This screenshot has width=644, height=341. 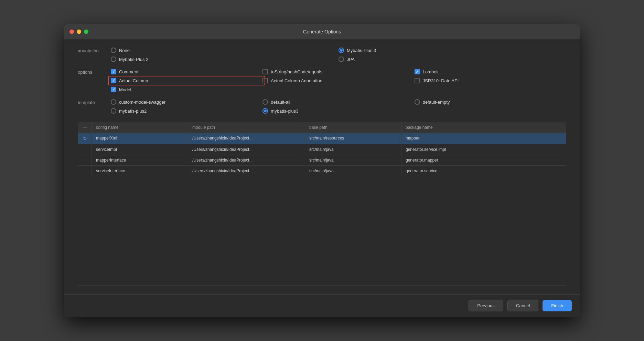 I want to click on checkbox-actual-column-annotation-box, so click(x=265, y=81).